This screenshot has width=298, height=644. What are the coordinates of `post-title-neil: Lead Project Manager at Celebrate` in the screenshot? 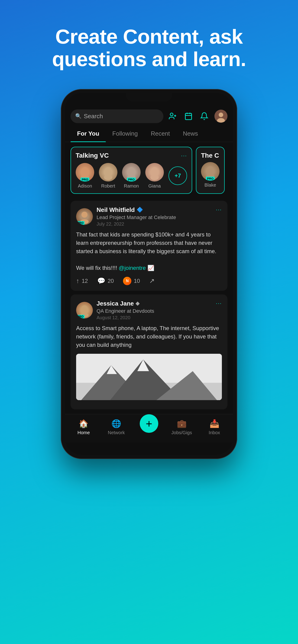 It's located at (136, 218).